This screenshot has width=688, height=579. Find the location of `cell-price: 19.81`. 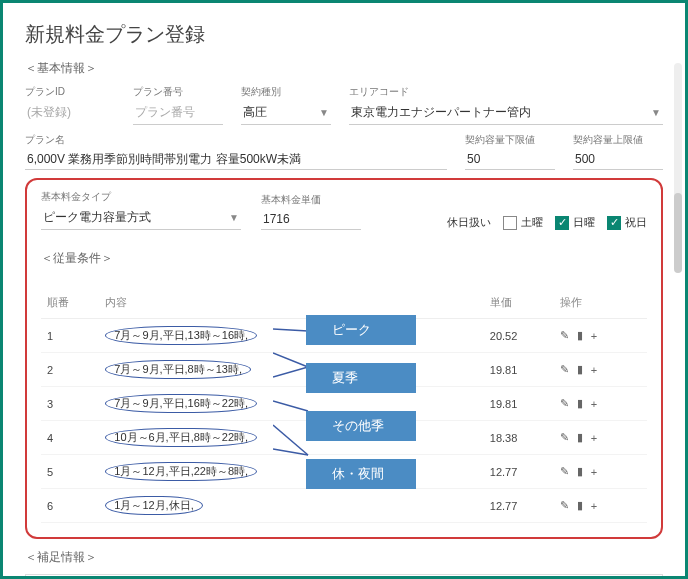

cell-price: 19.81 is located at coordinates (519, 370).